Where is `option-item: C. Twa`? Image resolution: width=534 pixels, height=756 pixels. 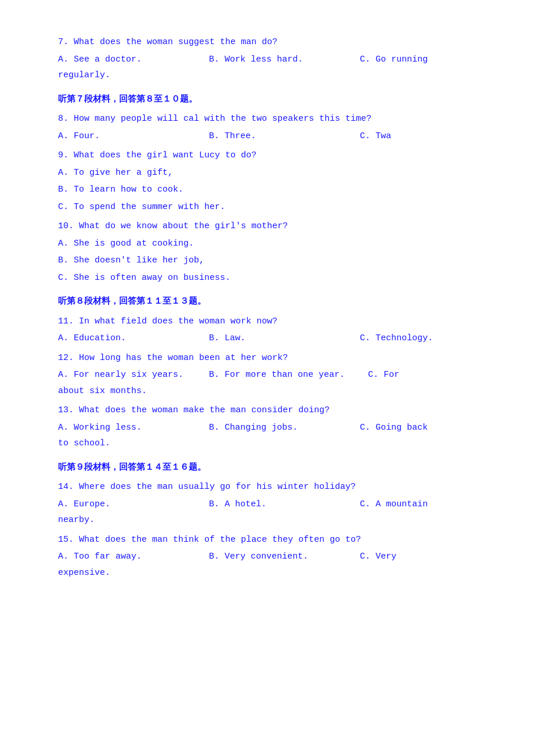 option-item: C. Twa is located at coordinates (418, 136).